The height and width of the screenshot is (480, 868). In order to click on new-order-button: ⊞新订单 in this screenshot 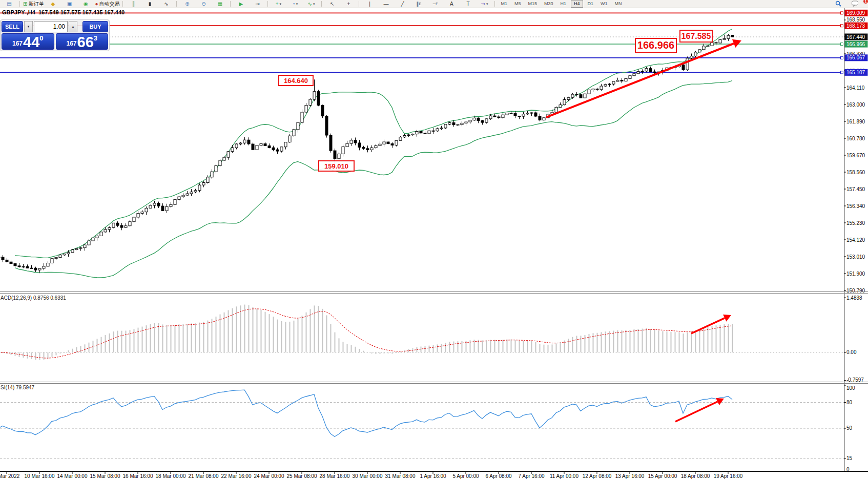, I will do `click(33, 4)`.